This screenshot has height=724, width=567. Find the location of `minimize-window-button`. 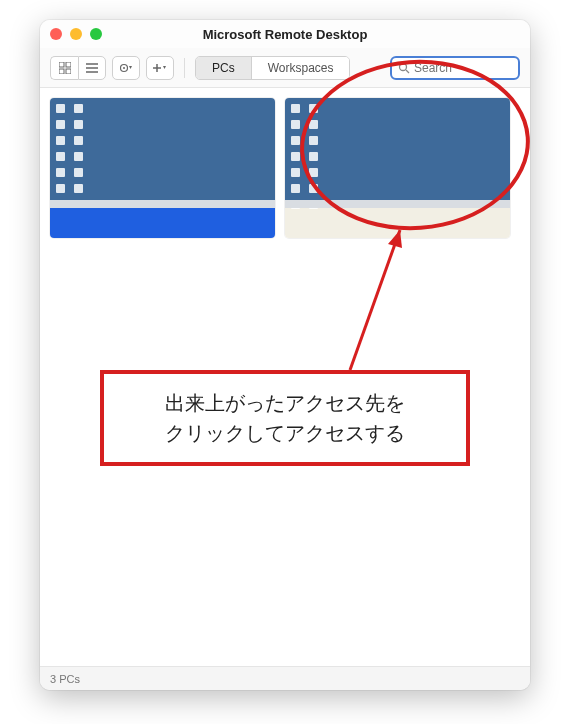

minimize-window-button is located at coordinates (76, 34).